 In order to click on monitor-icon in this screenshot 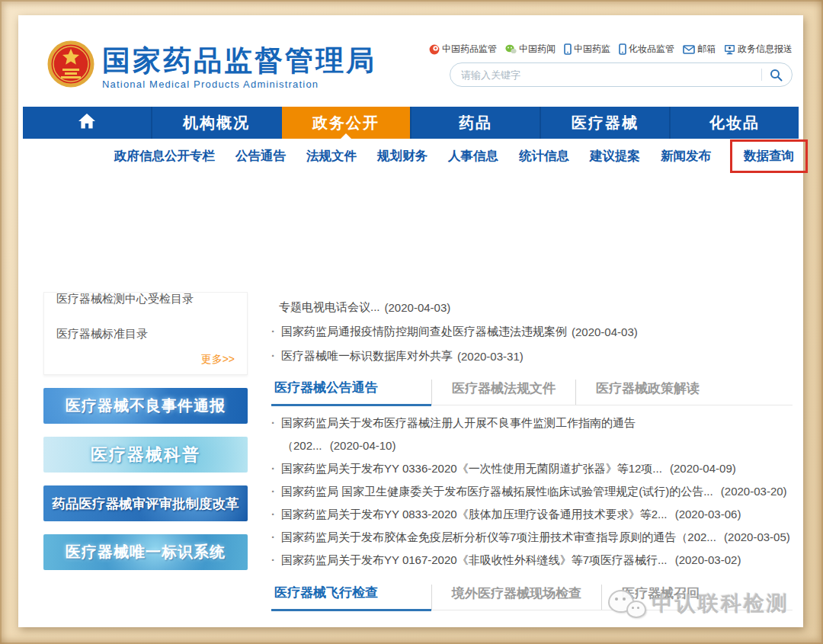, I will do `click(730, 50)`.